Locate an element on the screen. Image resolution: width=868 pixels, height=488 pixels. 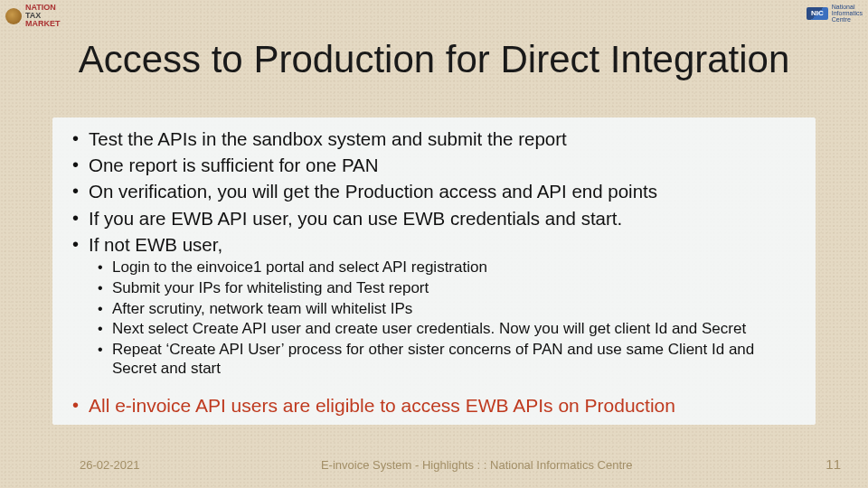
logo-right: National Informatics Centre is located at coordinates (835, 13).